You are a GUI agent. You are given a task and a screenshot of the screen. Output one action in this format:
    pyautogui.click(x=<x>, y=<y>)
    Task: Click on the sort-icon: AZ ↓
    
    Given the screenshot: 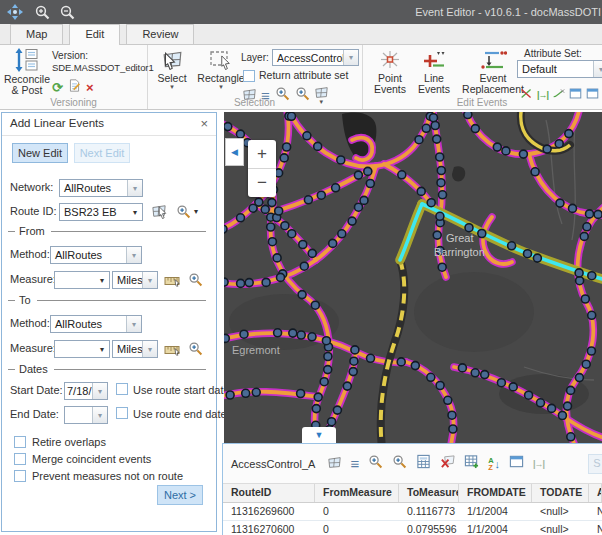 What is the action you would take?
    pyautogui.click(x=494, y=464)
    